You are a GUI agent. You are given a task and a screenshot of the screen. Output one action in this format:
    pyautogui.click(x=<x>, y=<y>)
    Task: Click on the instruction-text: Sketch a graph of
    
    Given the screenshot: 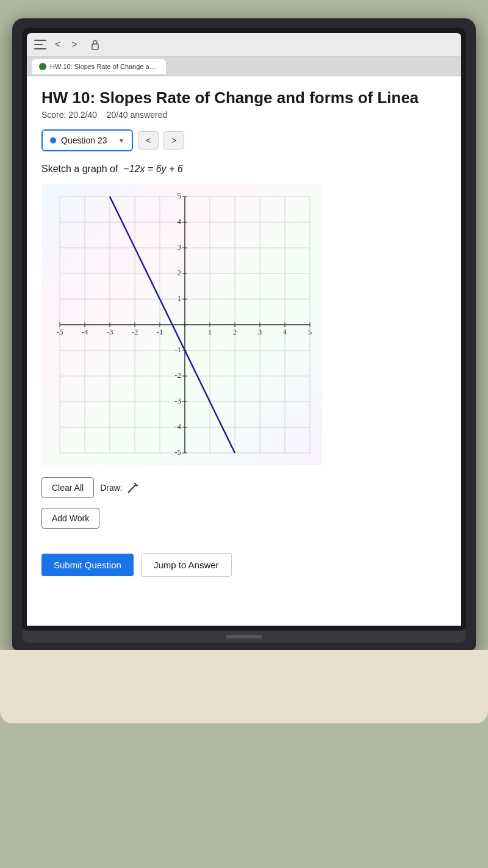 What is the action you would take?
    pyautogui.click(x=79, y=168)
    